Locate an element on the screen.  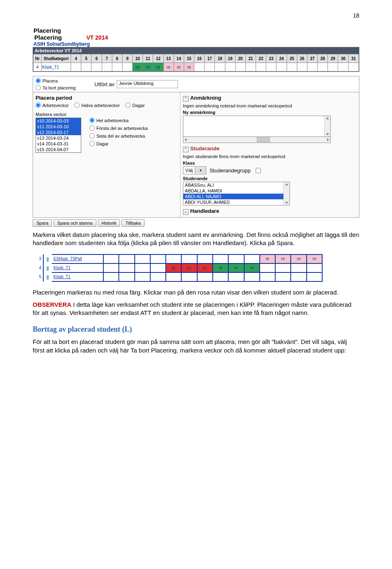
utfort-av-field: Jennie Utbildning is located at coordinates (147, 84).